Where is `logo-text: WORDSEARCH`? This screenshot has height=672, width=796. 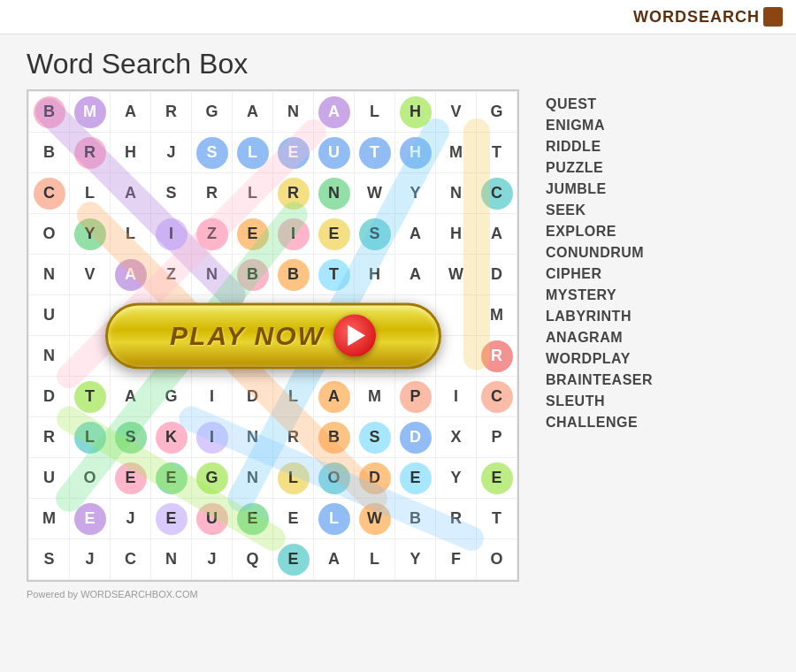
logo-text: WORDSEARCH is located at coordinates (697, 18).